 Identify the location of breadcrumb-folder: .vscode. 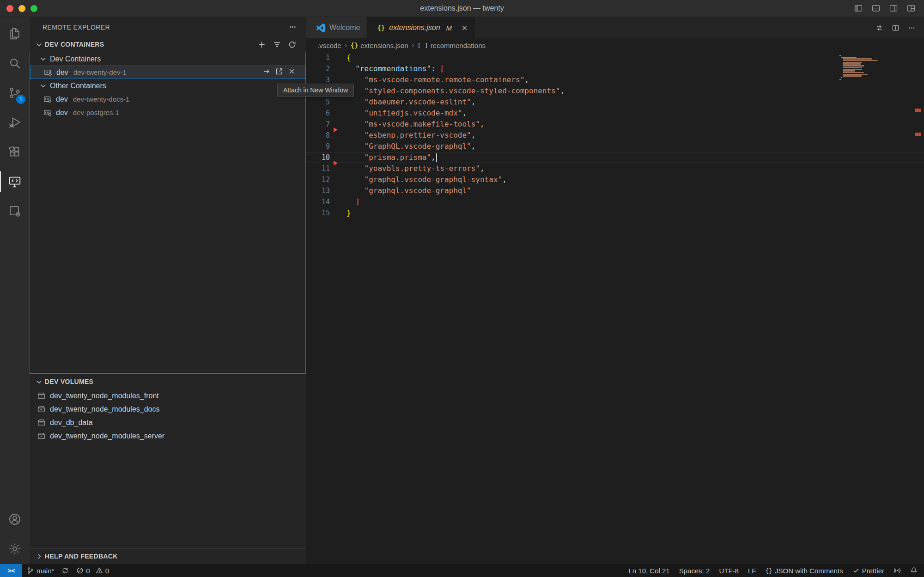
(329, 45).